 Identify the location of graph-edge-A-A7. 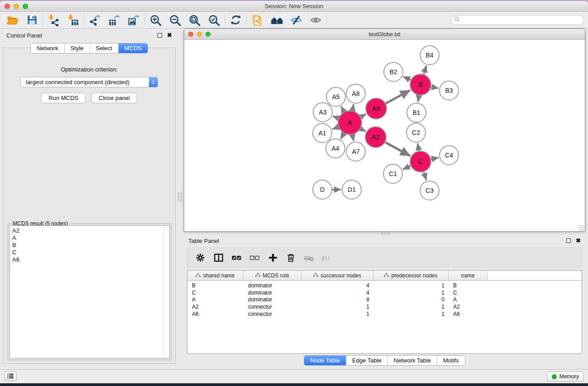
(353, 138).